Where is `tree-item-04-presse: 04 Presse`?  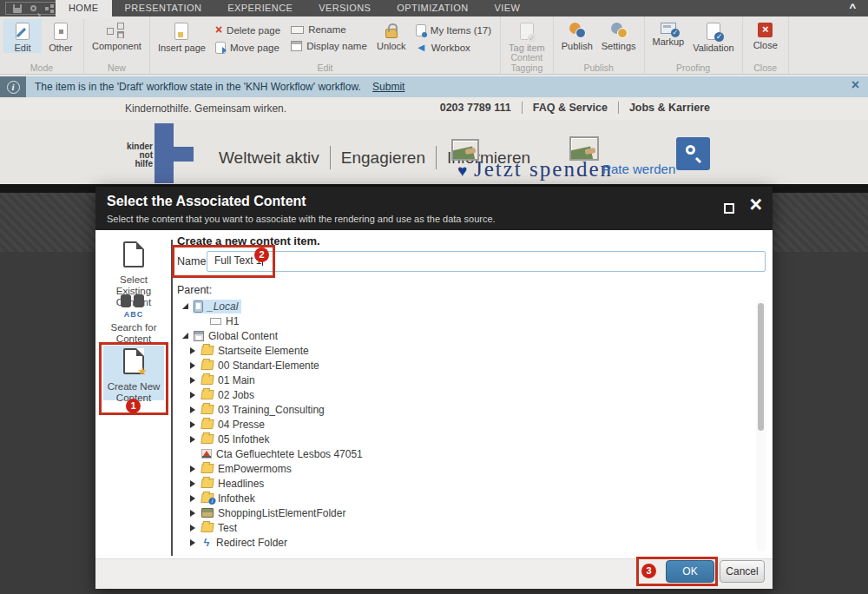
tree-item-04-presse: 04 Presse is located at coordinates (457, 424).